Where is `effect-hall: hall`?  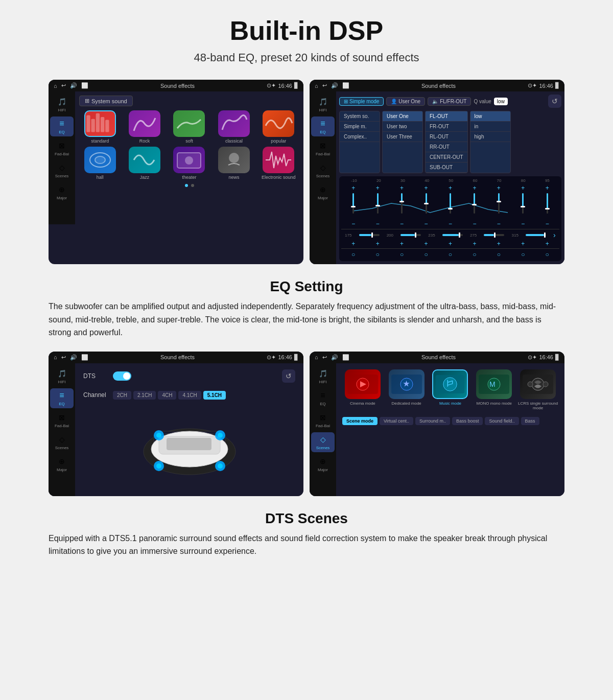
effect-hall: hall is located at coordinates (100, 164).